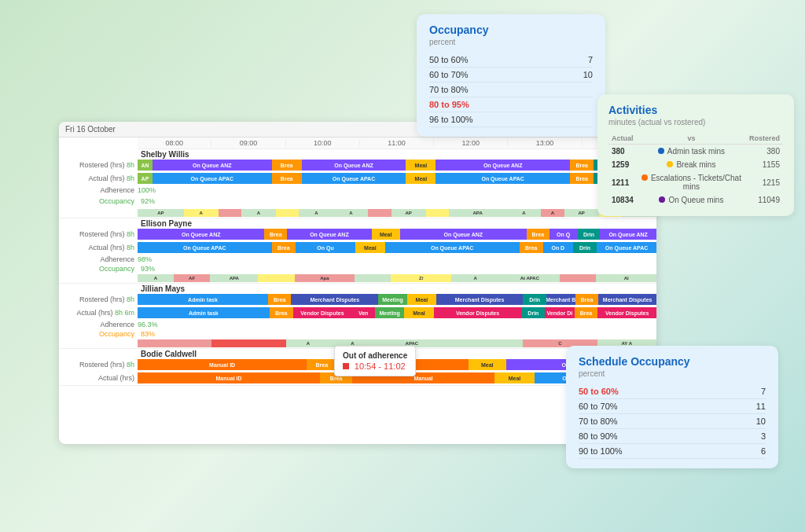  I want to click on col-vs: vs, so click(692, 138).